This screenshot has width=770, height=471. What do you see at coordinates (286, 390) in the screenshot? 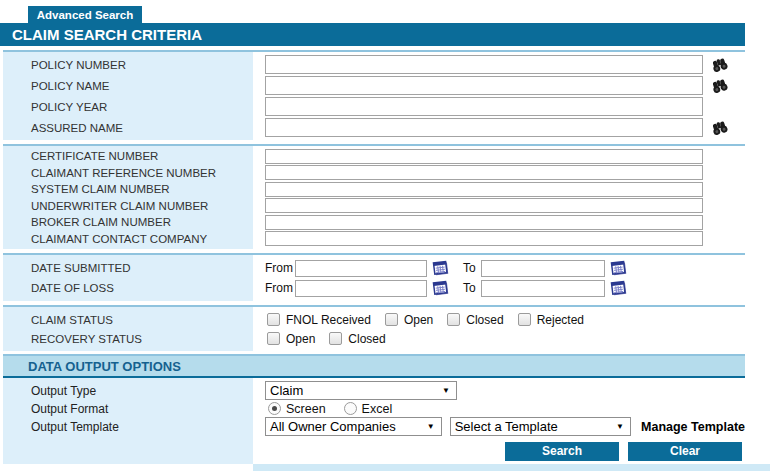
I see `output-type-selected-value: Claim` at bounding box center [286, 390].